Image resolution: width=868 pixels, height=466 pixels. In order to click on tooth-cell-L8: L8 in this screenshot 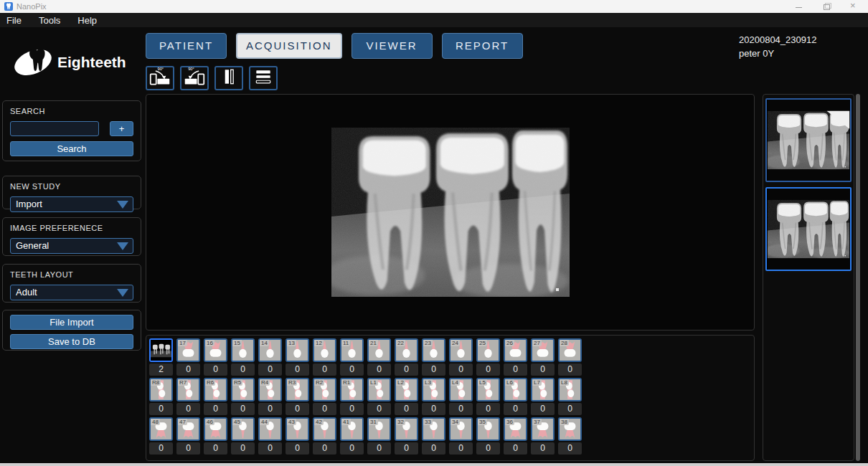, I will do `click(570, 390)`.